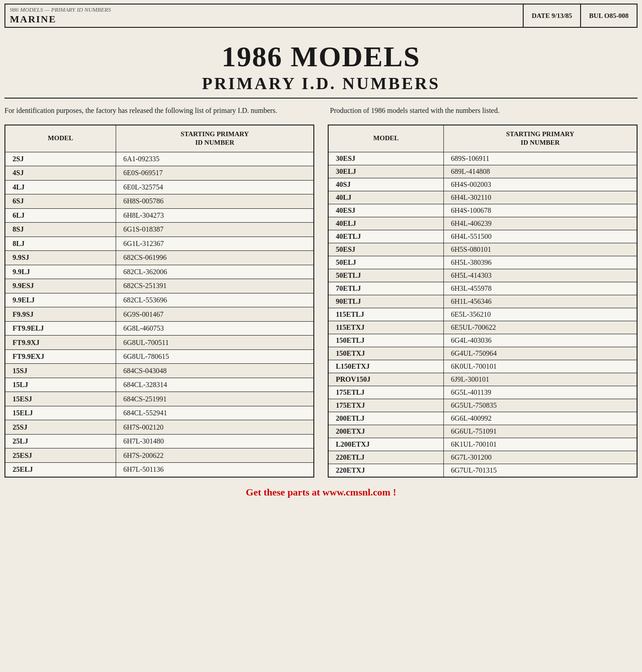  What do you see at coordinates (321, 57) in the screenshot?
I see `title-line1: 1986 MODELS` at bounding box center [321, 57].